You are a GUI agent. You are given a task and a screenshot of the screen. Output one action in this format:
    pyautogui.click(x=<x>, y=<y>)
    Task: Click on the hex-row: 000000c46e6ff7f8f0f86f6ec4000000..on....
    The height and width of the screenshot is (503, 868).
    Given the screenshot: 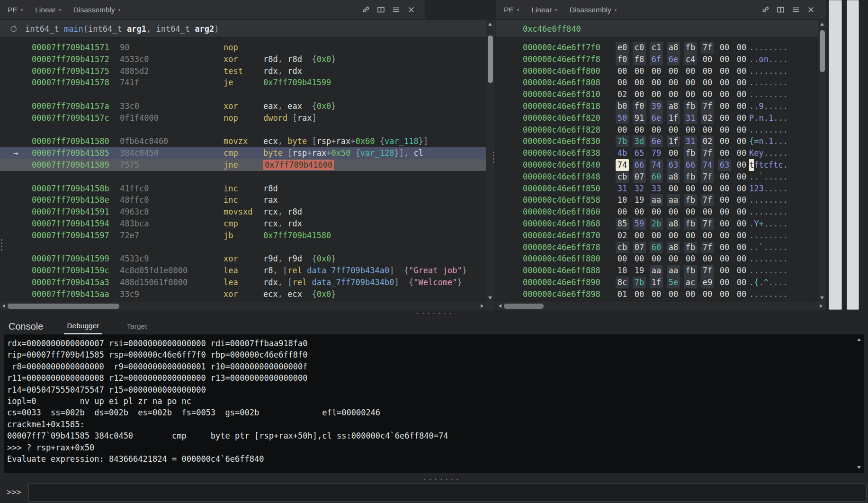 What is the action you would take?
    pyautogui.click(x=654, y=60)
    